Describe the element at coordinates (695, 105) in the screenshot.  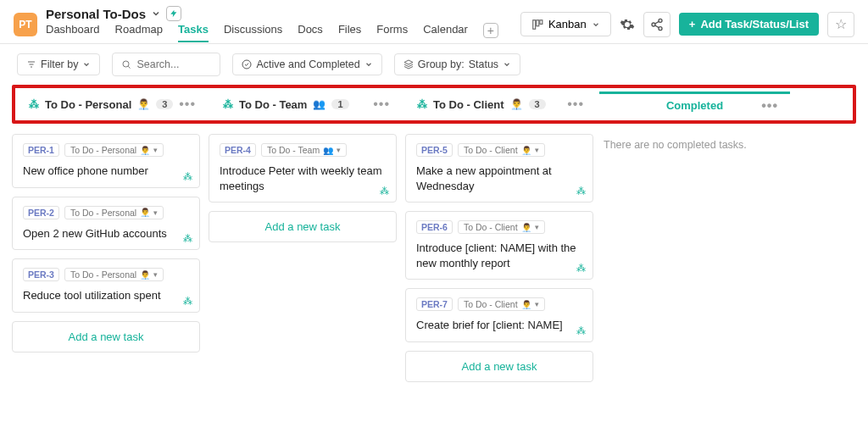
I see `column-name: Completed` at that location.